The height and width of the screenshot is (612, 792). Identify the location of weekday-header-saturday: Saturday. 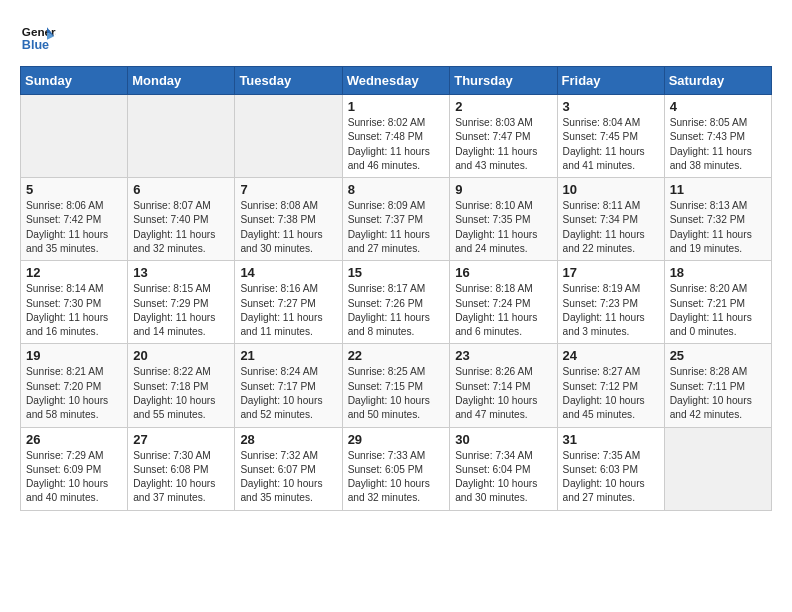
(718, 81).